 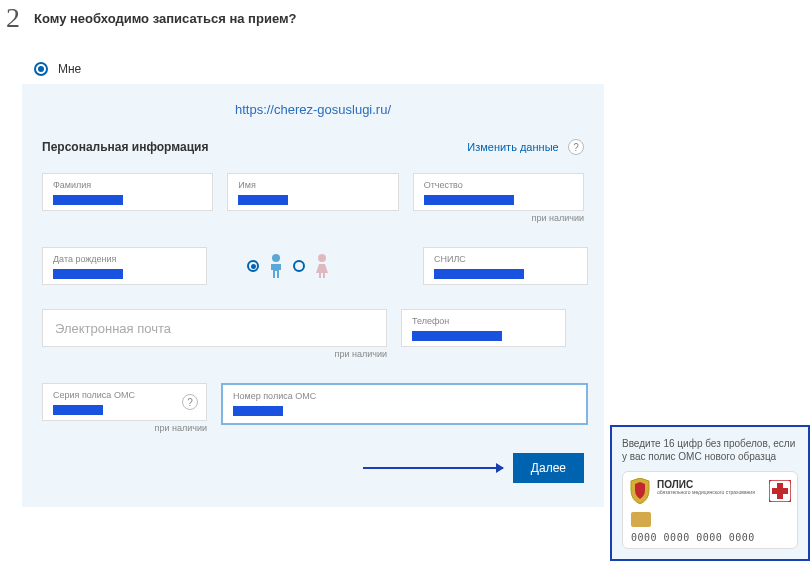 I want to click on gender-male-radio, so click(x=253, y=266).